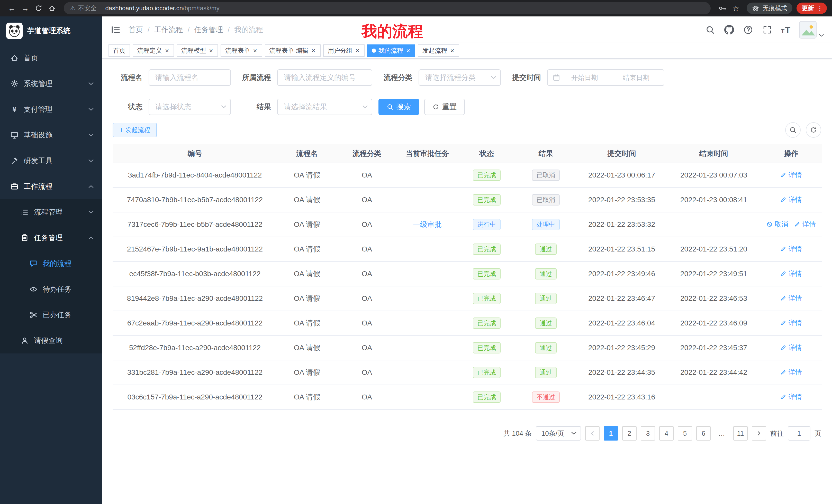 Image resolution: width=832 pixels, height=504 pixels. What do you see at coordinates (52, 8) in the screenshot?
I see `browser-home-button` at bounding box center [52, 8].